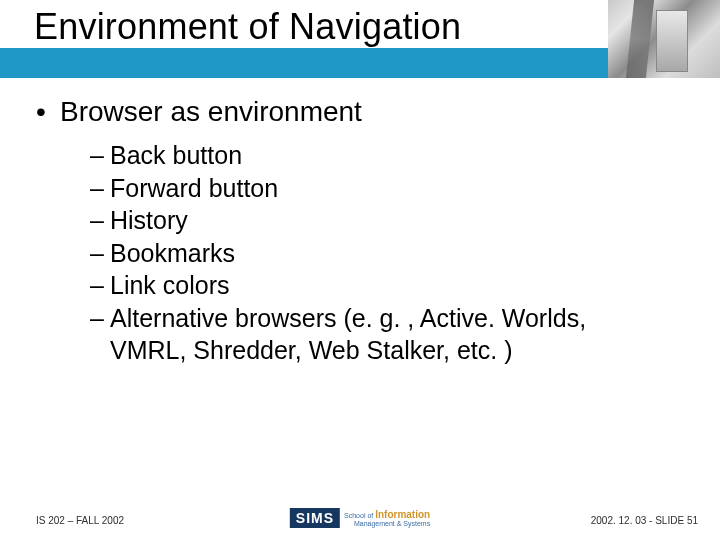  I want to click on sub-item: –Alternative browsers (e. g. , Active. W…, so click(385, 318).